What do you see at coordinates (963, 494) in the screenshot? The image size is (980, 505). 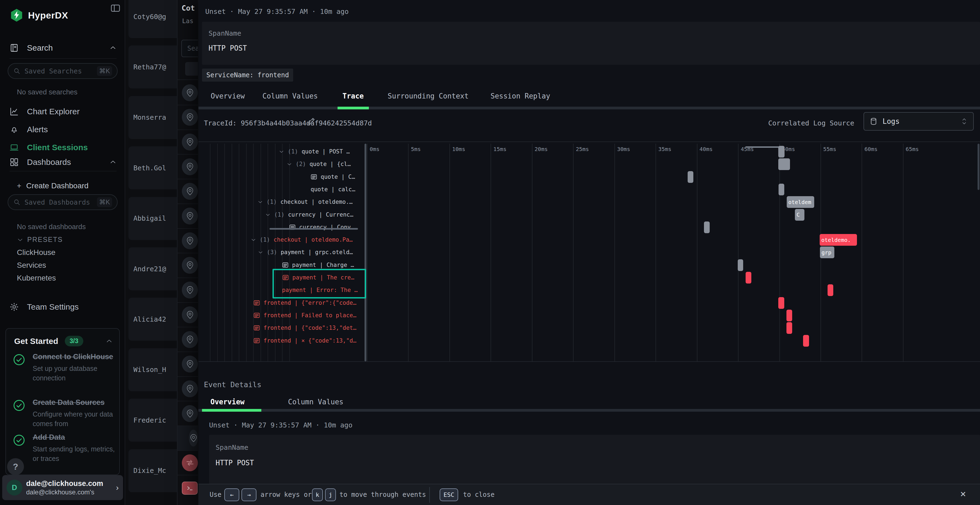 I see `close-icon: ×` at bounding box center [963, 494].